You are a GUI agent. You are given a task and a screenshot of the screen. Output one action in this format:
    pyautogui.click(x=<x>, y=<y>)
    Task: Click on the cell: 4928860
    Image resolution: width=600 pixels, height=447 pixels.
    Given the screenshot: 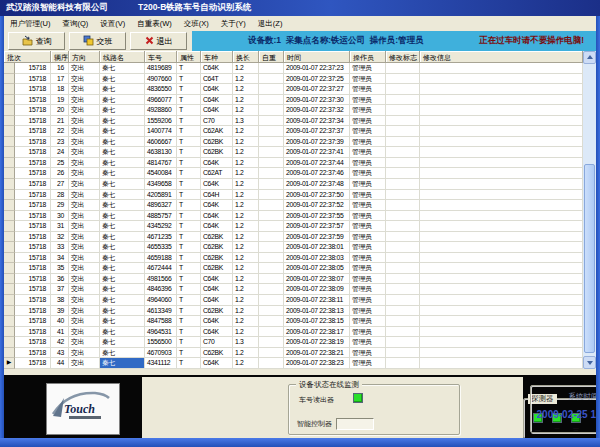 What is the action you would take?
    pyautogui.click(x=161, y=110)
    